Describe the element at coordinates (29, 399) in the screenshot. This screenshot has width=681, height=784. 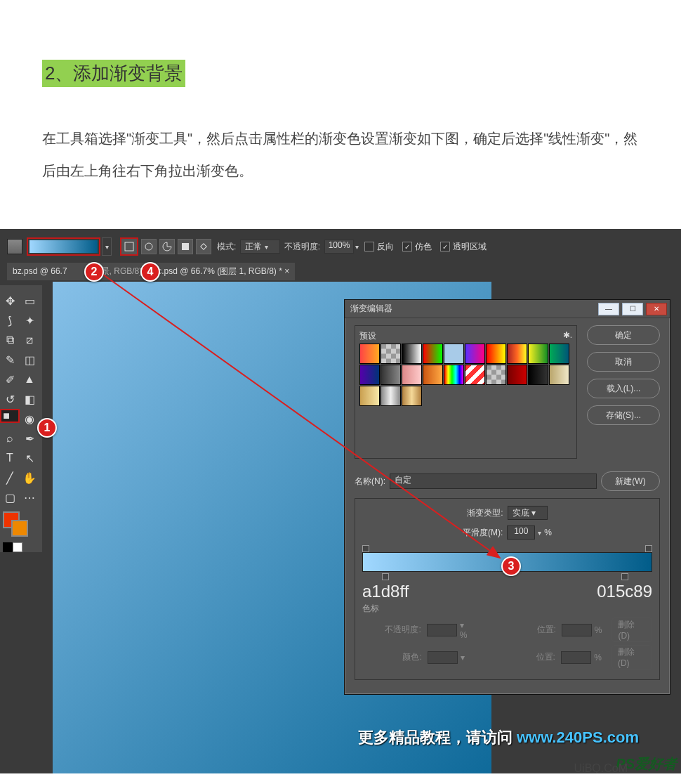
I see `eraser-tool: ◧` at that location.